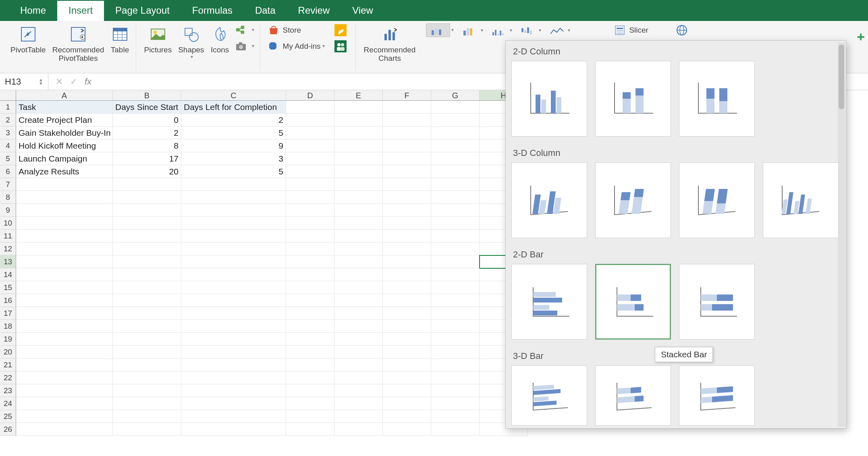 This screenshot has height=456, width=868. What do you see at coordinates (64, 107) in the screenshot?
I see `cell-A1: Task` at bounding box center [64, 107].